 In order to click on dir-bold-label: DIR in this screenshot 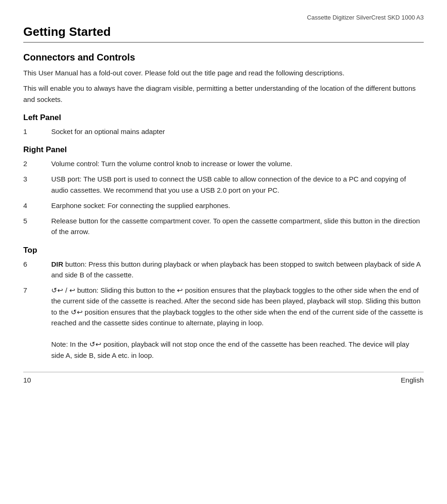, I will do `click(57, 264)`.